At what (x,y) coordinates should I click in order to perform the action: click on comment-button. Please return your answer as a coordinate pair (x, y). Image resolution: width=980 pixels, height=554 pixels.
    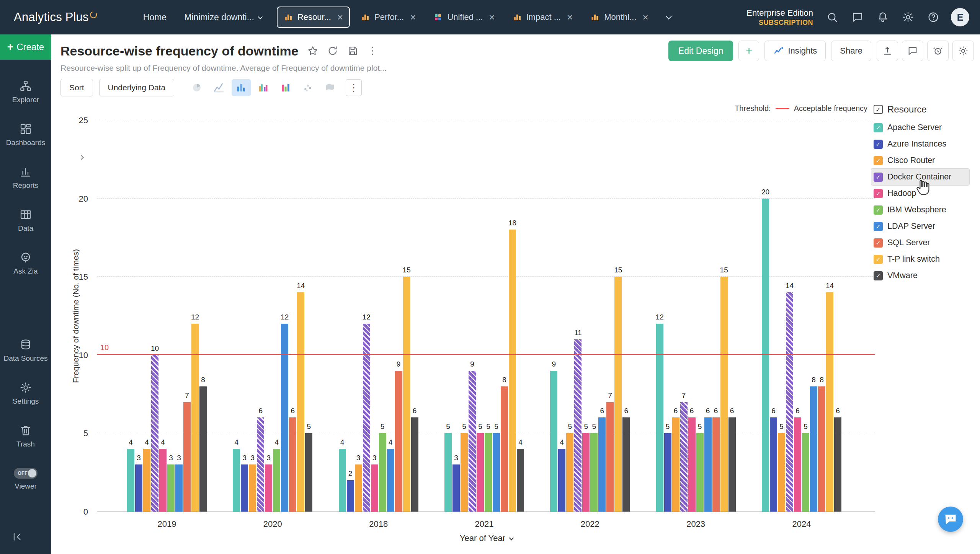
    Looking at the image, I should click on (913, 51).